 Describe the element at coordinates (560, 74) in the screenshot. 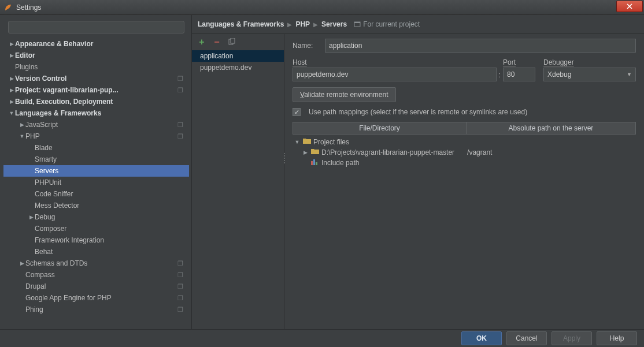

I see `debugger-value: Xdebug` at that location.